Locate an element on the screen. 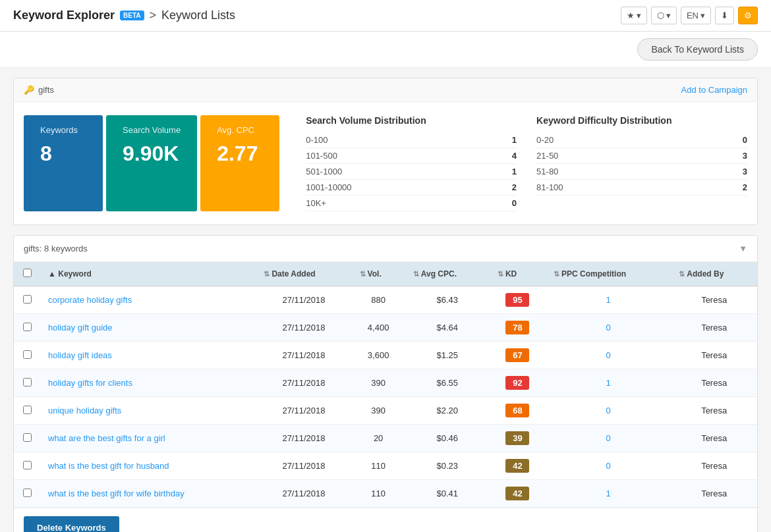  back-to-keyword-lists-button: Back To Keyword Lists is located at coordinates (697, 49).